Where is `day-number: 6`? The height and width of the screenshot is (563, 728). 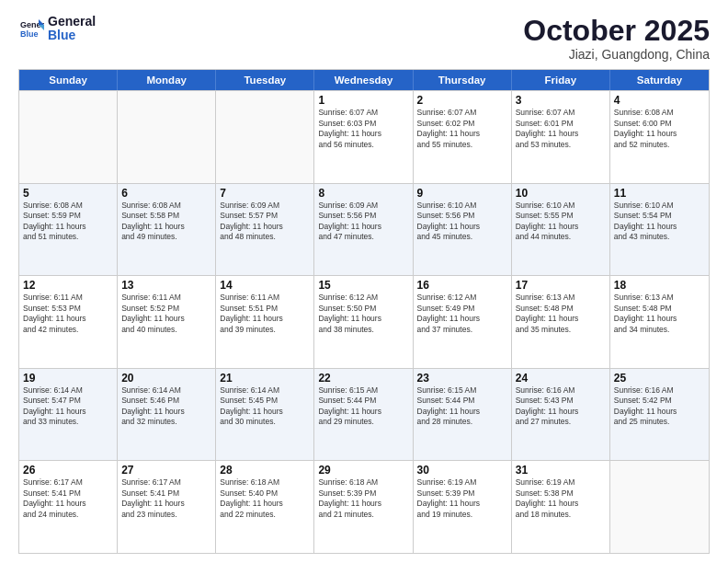
day-number: 6 is located at coordinates (166, 193).